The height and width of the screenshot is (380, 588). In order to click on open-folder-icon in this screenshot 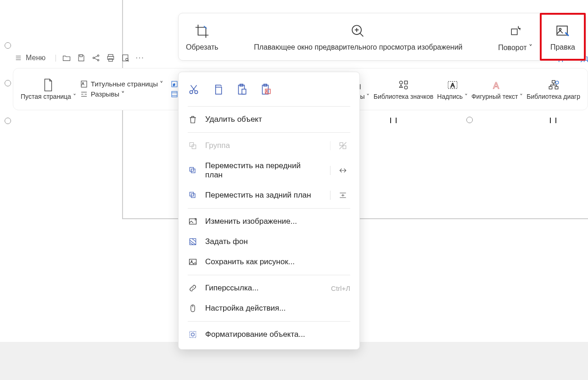, I will do `click(67, 58)`.